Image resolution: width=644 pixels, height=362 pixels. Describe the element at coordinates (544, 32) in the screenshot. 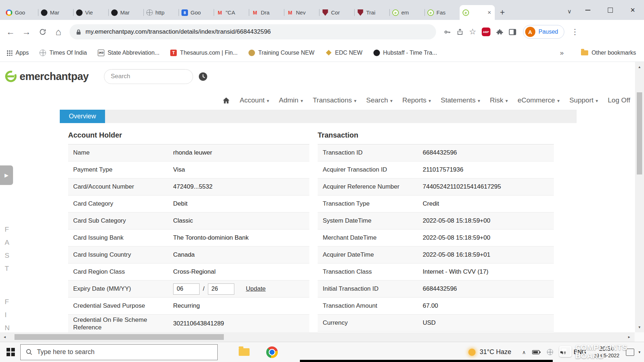

I see `profile-chip: A Paused` at that location.